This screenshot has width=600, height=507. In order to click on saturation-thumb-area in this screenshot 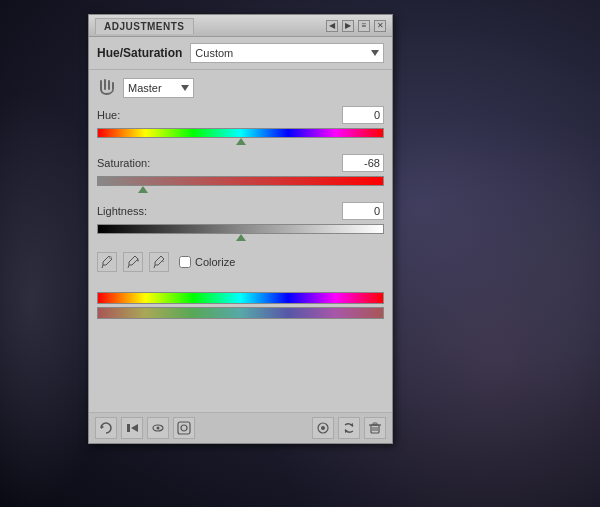, I will do `click(240, 190)`.